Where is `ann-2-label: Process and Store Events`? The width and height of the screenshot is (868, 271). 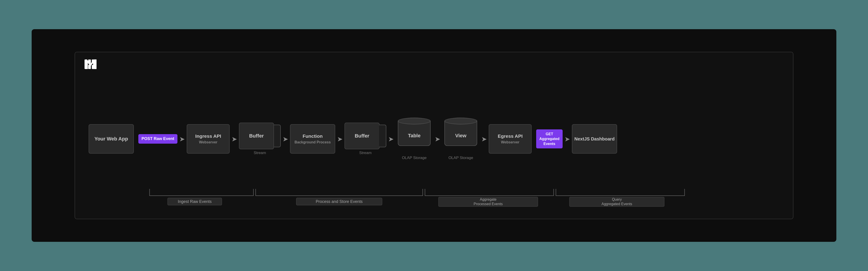
ann-2-label: Process and Store Events is located at coordinates (339, 202).